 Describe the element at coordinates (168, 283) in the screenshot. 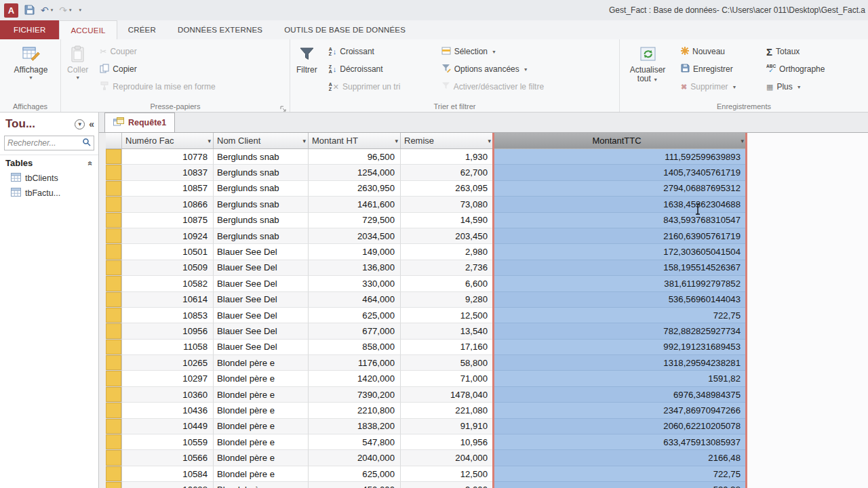

I see `cell: 10582` at that location.